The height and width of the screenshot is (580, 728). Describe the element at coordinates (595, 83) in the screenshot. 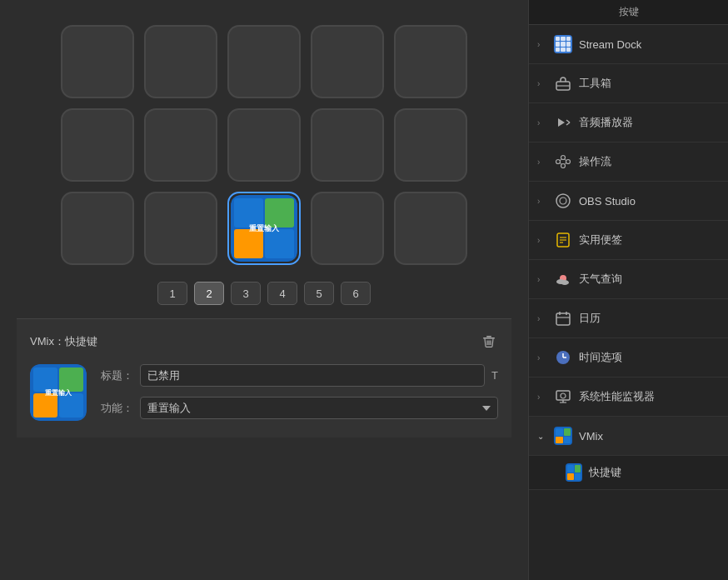

I see `sidebar-label-toolbox: 工具箱` at that location.